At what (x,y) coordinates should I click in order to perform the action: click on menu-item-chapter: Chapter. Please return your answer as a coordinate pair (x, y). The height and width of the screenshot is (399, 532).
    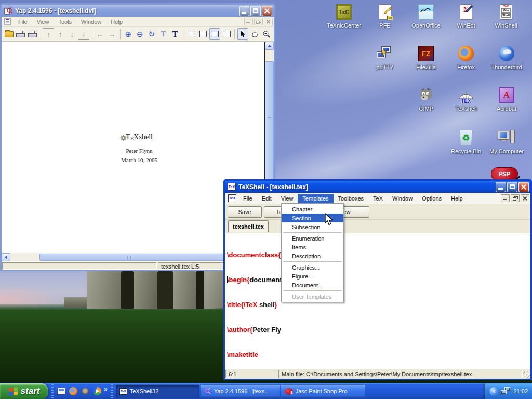
    Looking at the image, I should click on (313, 209).